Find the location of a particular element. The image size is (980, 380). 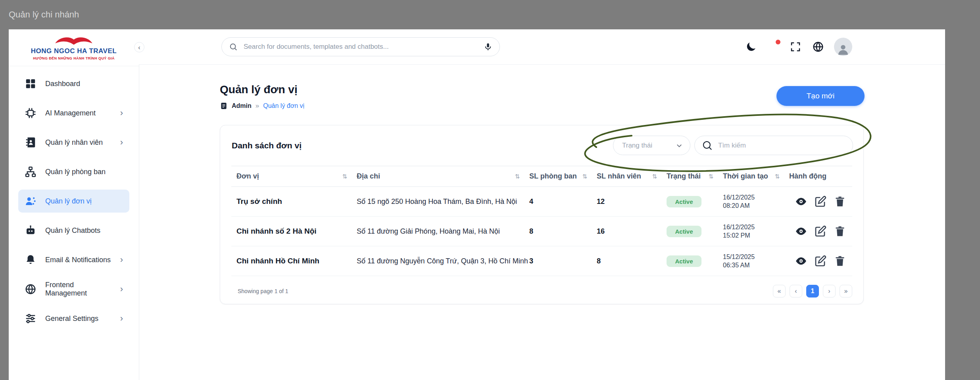

sliders-icon is located at coordinates (31, 319).